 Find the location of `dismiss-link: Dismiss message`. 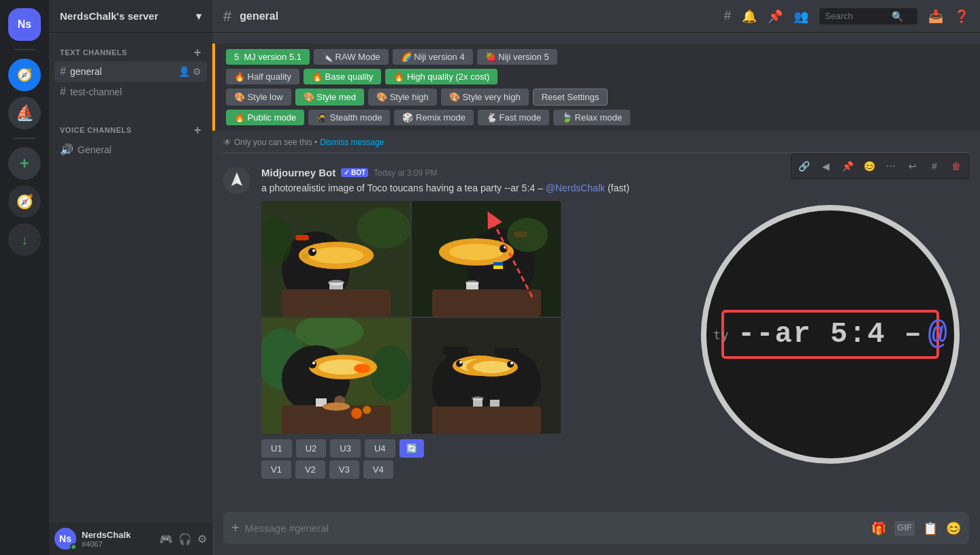

dismiss-link: Dismiss message is located at coordinates (352, 142).